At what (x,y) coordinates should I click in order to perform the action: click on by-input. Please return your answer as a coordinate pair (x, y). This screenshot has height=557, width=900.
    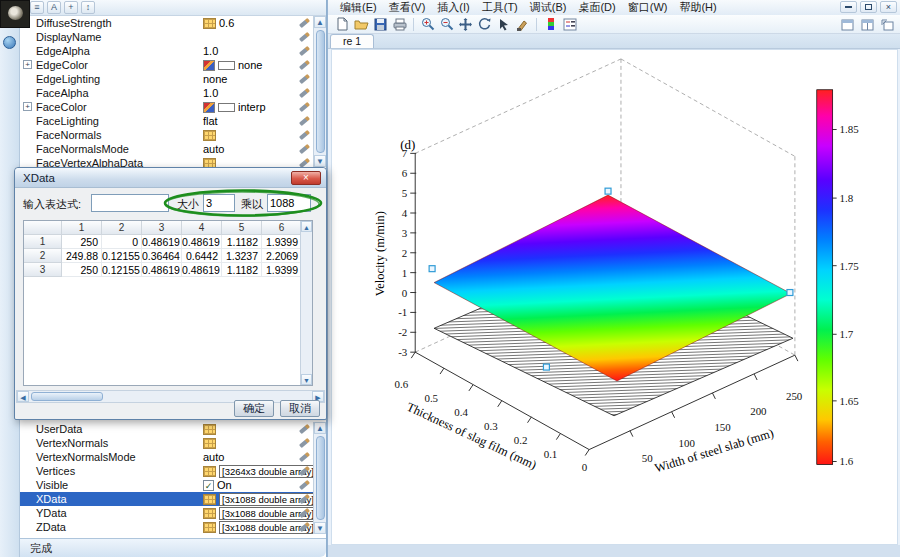
    Looking at the image, I should click on (289, 203).